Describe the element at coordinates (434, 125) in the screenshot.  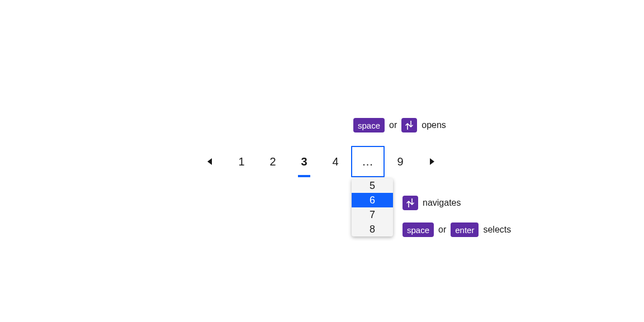
I see `hint-open-text: opens` at that location.